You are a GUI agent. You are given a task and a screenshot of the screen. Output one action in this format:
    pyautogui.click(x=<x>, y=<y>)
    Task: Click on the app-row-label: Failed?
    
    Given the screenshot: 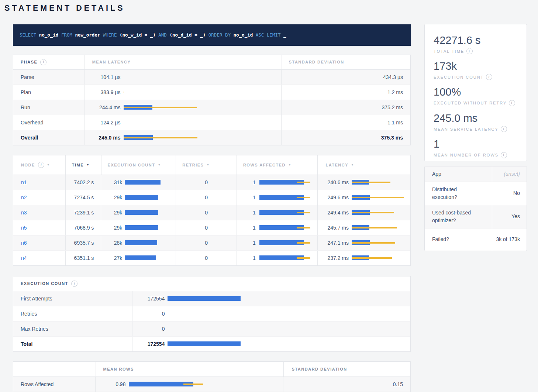 What is the action you would take?
    pyautogui.click(x=458, y=240)
    